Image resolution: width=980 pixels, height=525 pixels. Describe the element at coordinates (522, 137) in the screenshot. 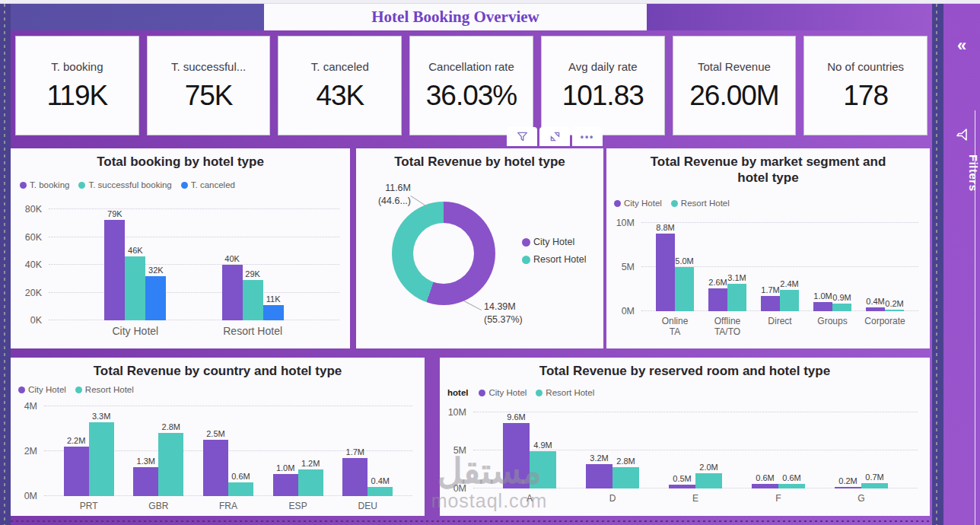

I see `filter-tab` at that location.